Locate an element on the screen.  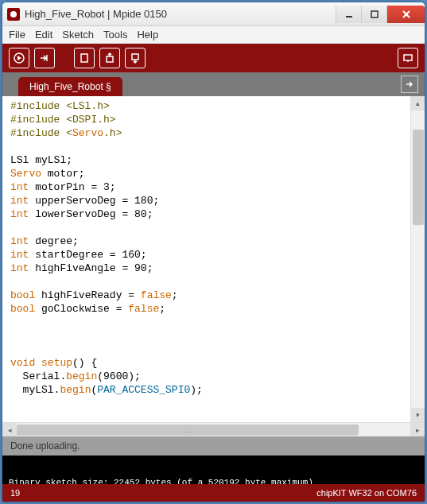
titlebar: High_Five_Robot | Mpide 0150 is located at coordinates (213, 14).